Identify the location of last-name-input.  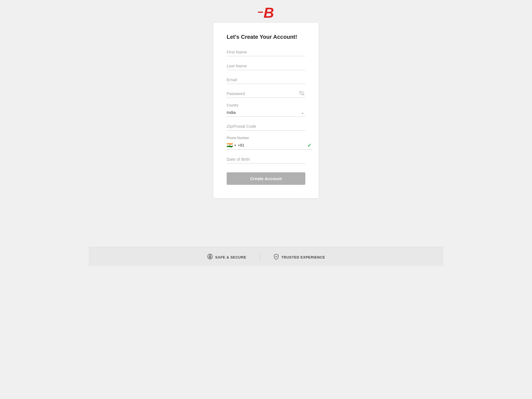
(266, 66).